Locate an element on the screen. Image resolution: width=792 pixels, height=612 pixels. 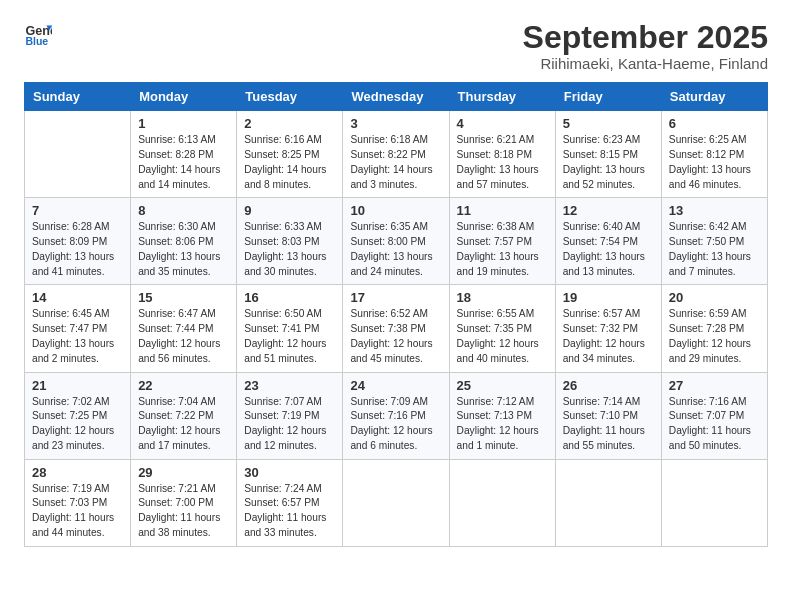
day-number: 16 is located at coordinates (290, 298).